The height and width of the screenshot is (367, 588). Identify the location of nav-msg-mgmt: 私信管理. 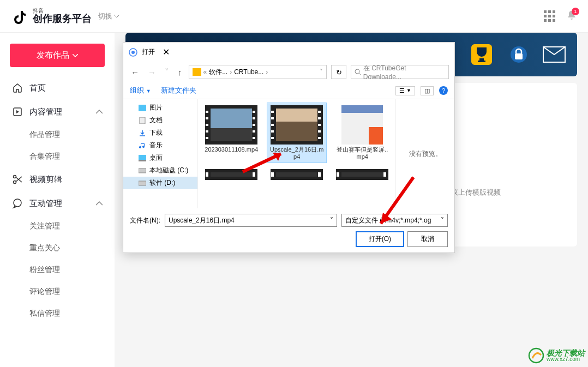
(57, 314).